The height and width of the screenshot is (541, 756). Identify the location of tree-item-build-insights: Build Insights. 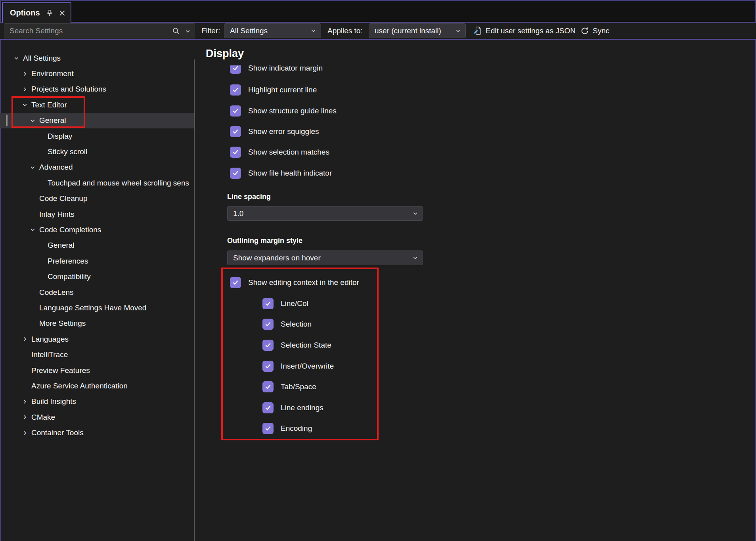
(97, 402).